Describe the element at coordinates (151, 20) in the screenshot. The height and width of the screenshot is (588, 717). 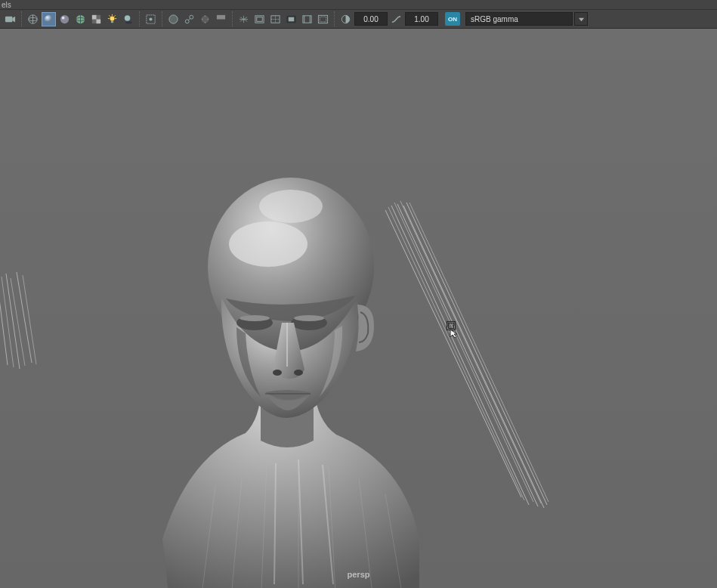
I see `isolate-select-button` at that location.